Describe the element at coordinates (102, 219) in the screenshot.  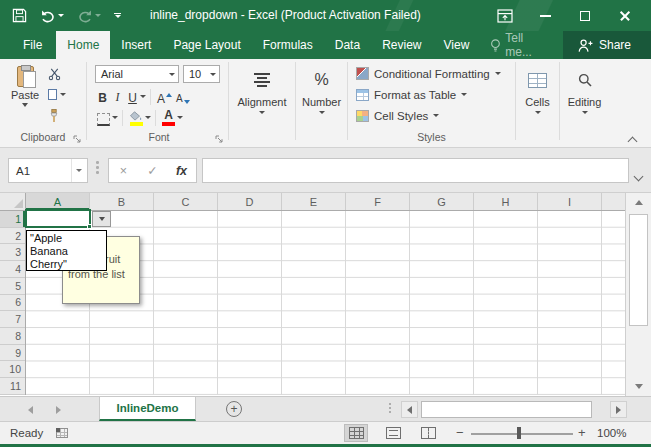
I see `cell-dropdown-button` at that location.